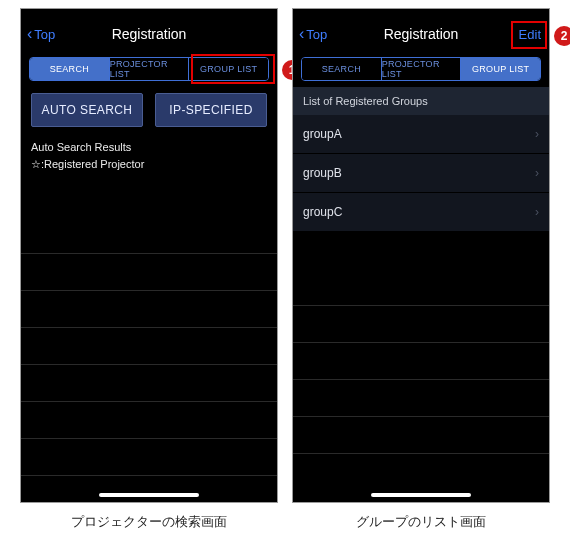 The height and width of the screenshot is (547, 570). I want to click on edit-button: Edit, so click(530, 34).